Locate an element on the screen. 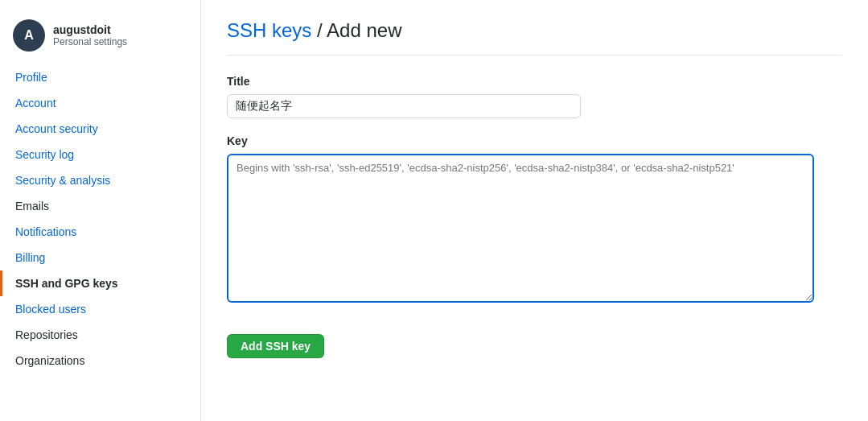 The width and height of the screenshot is (868, 421). sidebar-item-blocked-users: Blocked users is located at coordinates (100, 309).